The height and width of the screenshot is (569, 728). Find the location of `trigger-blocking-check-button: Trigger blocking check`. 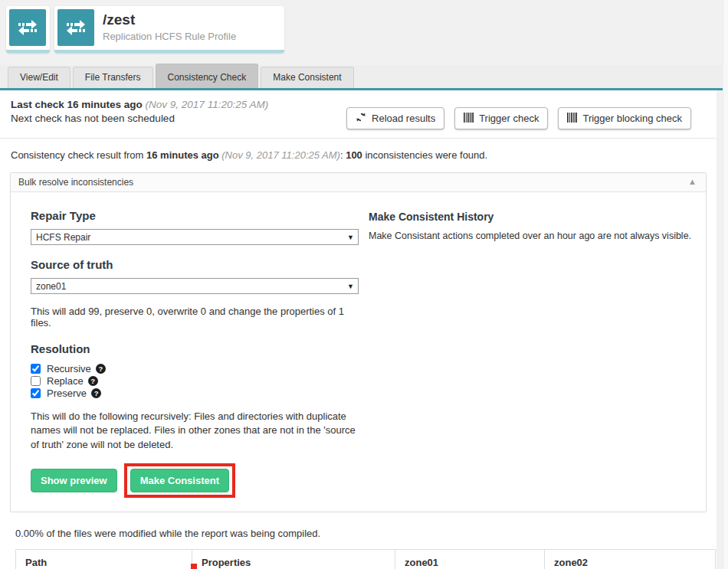

trigger-blocking-check-button: Trigger blocking check is located at coordinates (625, 118).